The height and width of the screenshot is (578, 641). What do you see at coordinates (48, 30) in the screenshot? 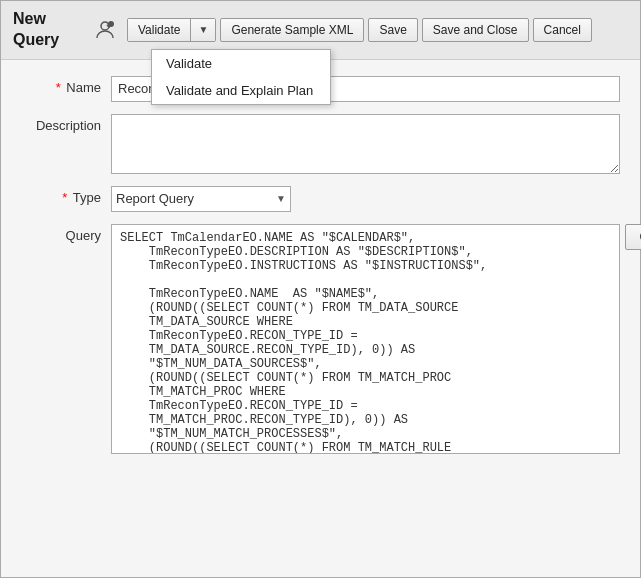
I see `page-title: New Query` at bounding box center [48, 30].